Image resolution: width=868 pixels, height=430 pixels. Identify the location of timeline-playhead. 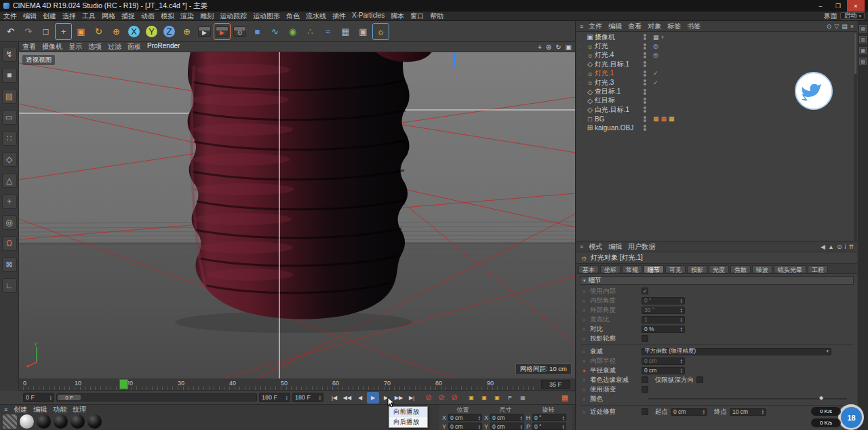
(123, 384).